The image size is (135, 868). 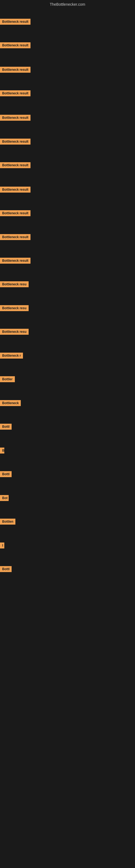 I want to click on bottleneck-item: Bottler, so click(x=7, y=380).